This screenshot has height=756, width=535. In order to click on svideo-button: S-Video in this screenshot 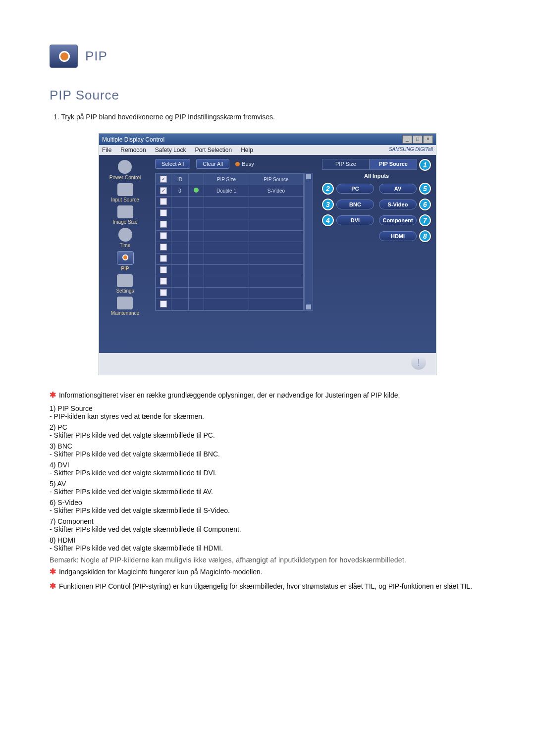, I will do `click(398, 204)`.